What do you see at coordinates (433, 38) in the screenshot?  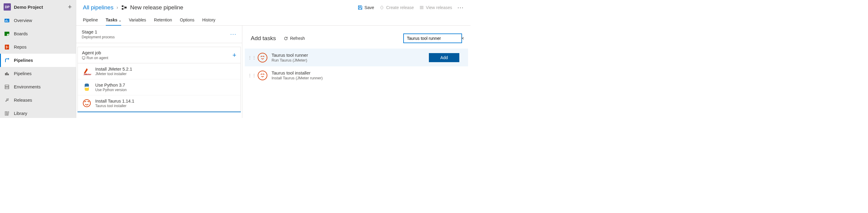 I see `search-box: ✕` at bounding box center [433, 38].